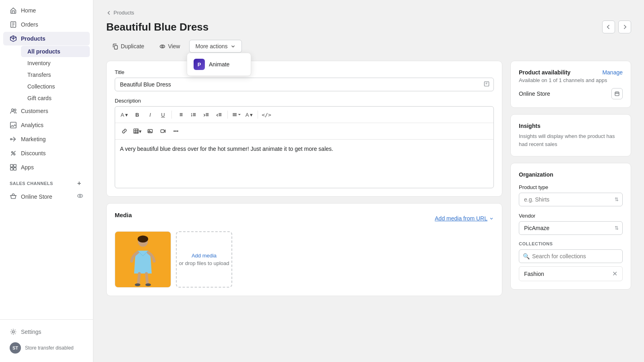 The width and height of the screenshot is (644, 362). I want to click on toolbar-image-btn, so click(150, 131).